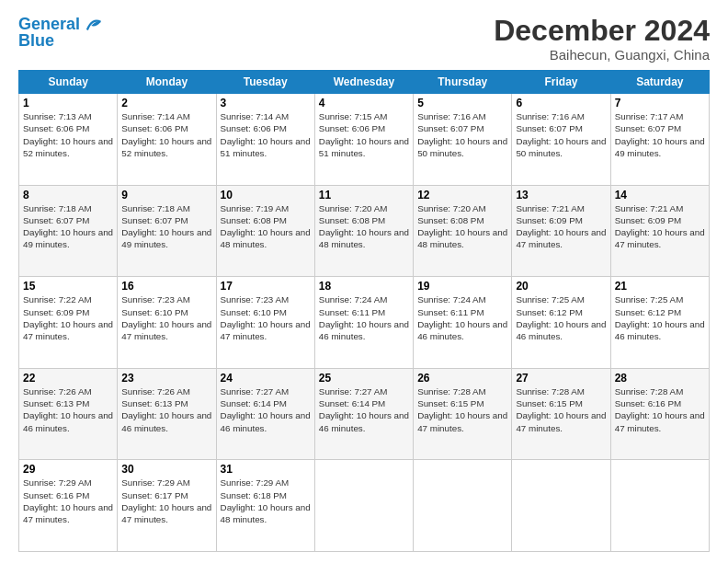  I want to click on day-info: Sunrise: 7:21 AM Sunset: 6:09 PM Dayligh…, so click(660, 226).